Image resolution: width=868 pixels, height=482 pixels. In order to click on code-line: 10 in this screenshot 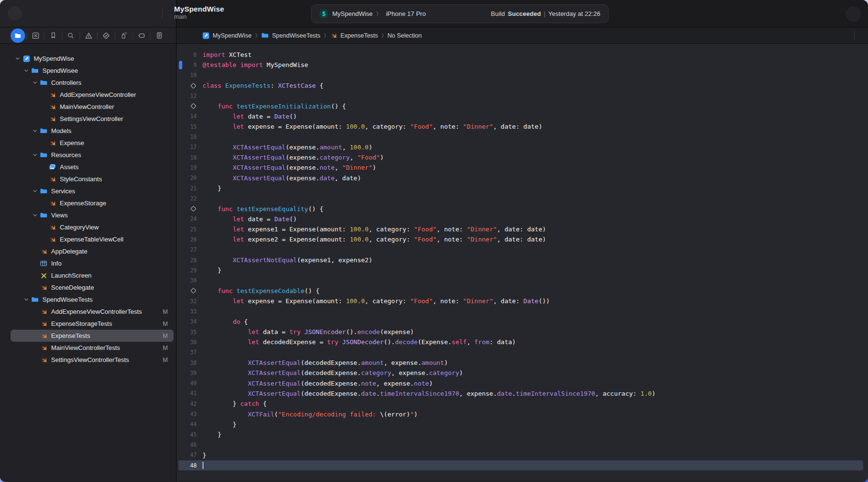, I will do `click(522, 75)`.